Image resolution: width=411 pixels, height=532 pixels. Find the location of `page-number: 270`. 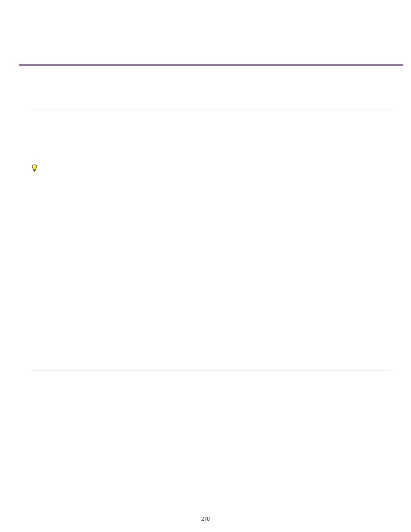

page-number: 270 is located at coordinates (206, 519).